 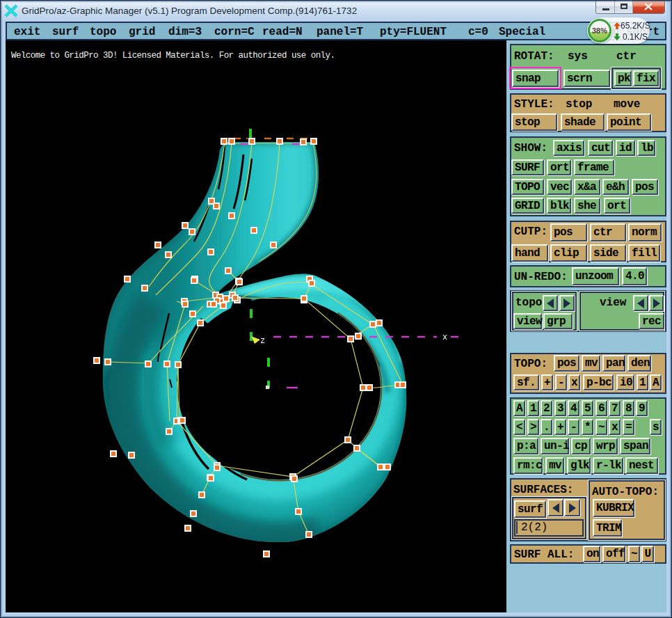 I want to click on svg-text: x, so click(x=445, y=338).